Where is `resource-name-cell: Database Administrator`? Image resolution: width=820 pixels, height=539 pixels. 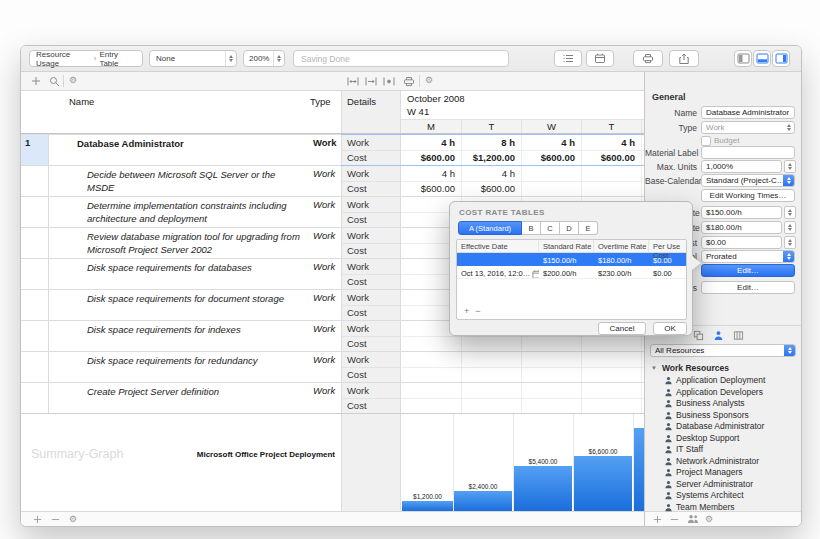 resource-name-cell: Database Administrator is located at coordinates (178, 142).